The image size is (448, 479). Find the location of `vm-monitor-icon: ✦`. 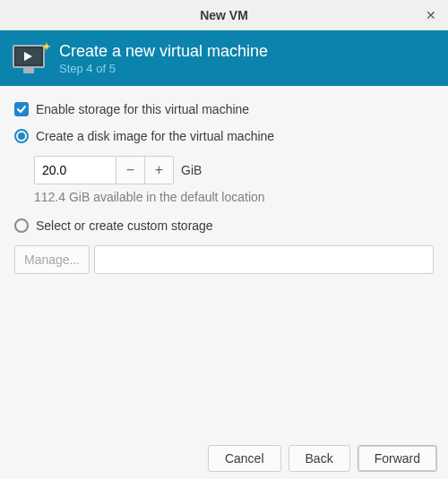

vm-monitor-icon: ✦ is located at coordinates (30, 58).